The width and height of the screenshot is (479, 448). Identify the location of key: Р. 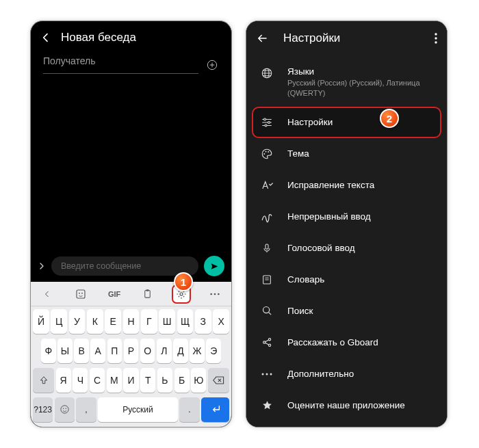
(131, 351).